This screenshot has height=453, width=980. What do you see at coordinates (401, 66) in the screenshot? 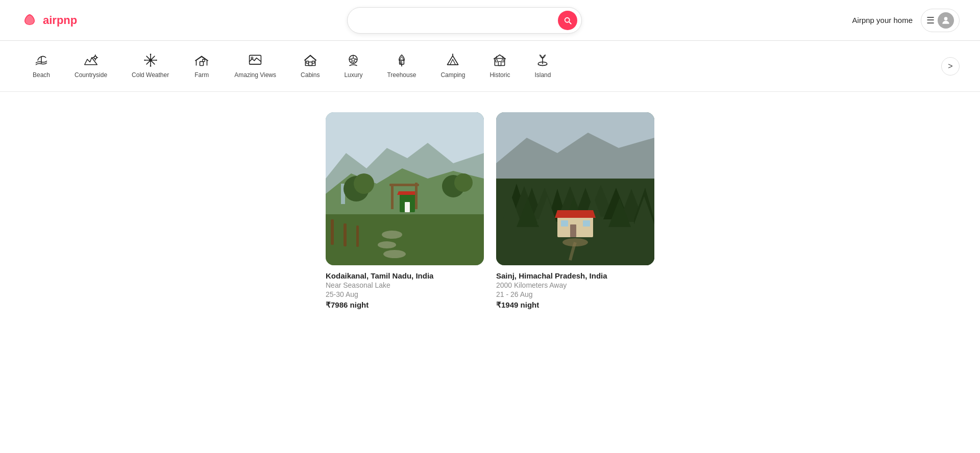
I see `category-treehouse: Treehouse` at bounding box center [401, 66].